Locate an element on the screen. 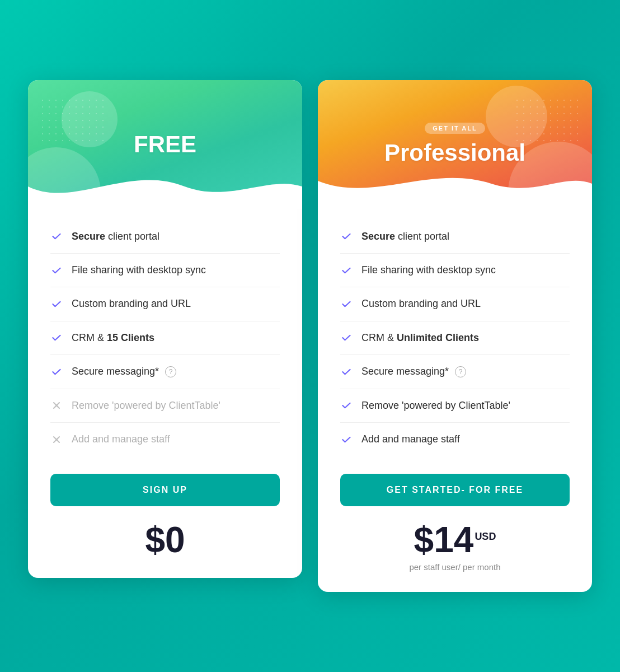 The height and width of the screenshot is (672, 620). list-item: CRM & Unlimited Clients is located at coordinates (455, 338).